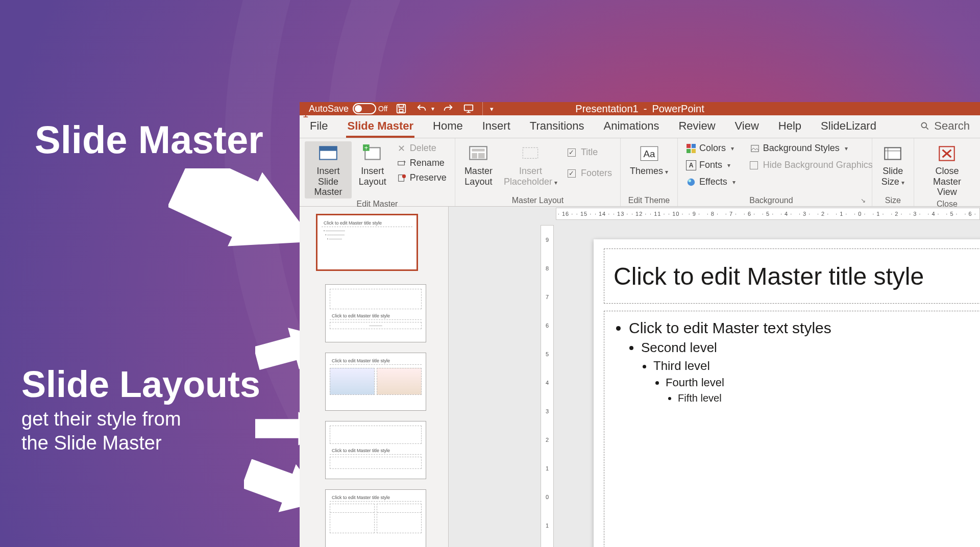 This screenshot has width=980, height=547. Describe the element at coordinates (747, 127) in the screenshot. I see `tab-view: View` at that location.